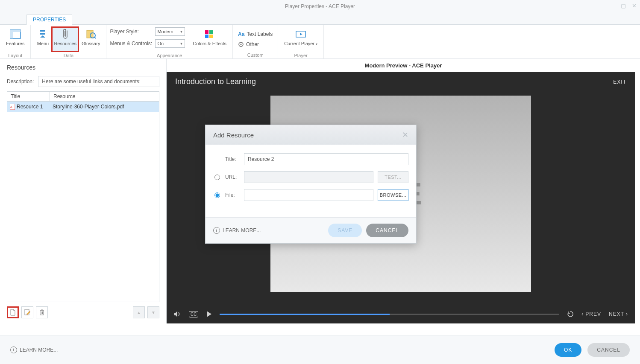  Describe the element at coordinates (249, 44) in the screenshot. I see `other-button: Other` at that location.